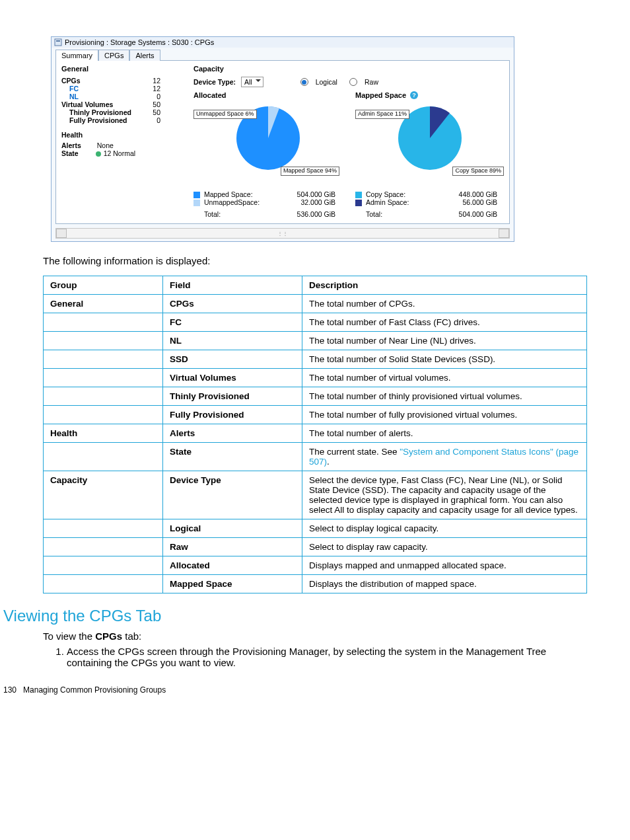 The width and height of the screenshot is (630, 840). What do you see at coordinates (349, 69) in the screenshot?
I see `capacity-heading: Capacity` at bounding box center [349, 69].